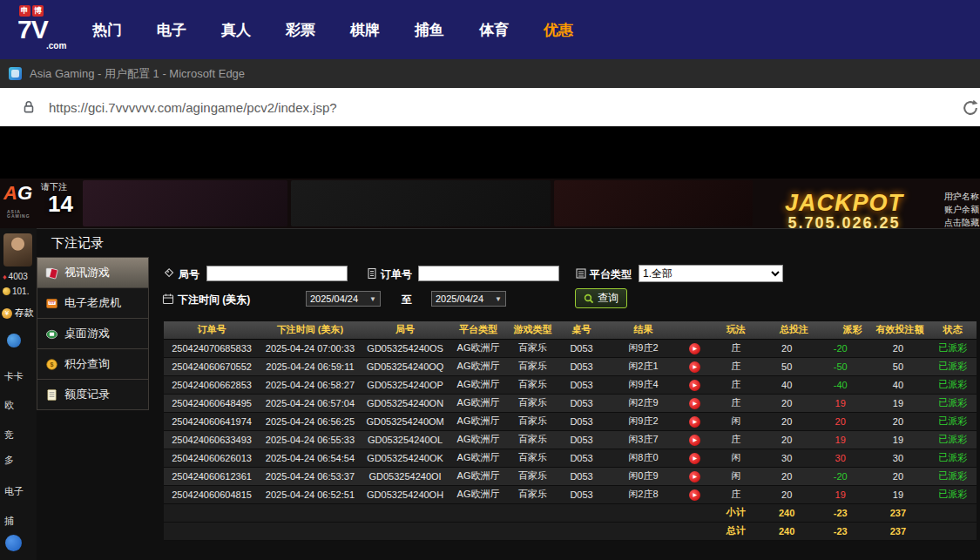 The height and width of the screenshot is (560, 980). What do you see at coordinates (48, 30) in the screenshot?
I see `logo-text: 7V` at bounding box center [48, 30].